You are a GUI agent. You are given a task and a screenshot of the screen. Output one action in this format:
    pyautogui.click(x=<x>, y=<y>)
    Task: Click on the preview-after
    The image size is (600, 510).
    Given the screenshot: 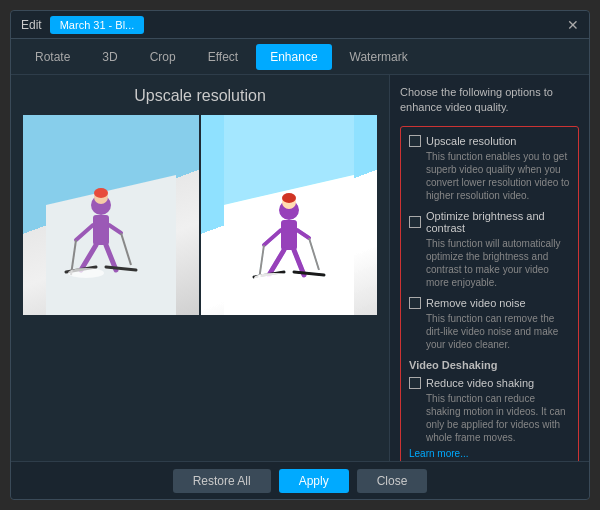 What is the action you would take?
    pyautogui.click(x=289, y=215)
    